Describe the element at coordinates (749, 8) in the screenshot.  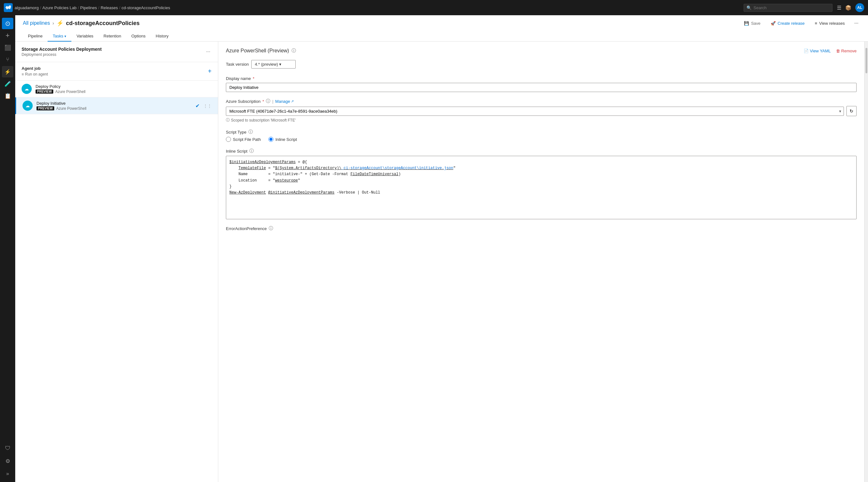
I see `search-icon: 🔍` at that location.